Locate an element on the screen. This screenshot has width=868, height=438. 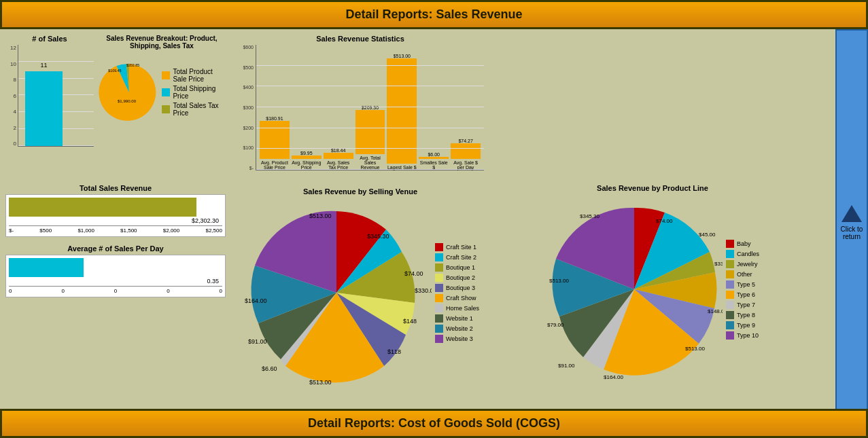
sales-count-title: # of Sales is located at coordinates (50, 39).